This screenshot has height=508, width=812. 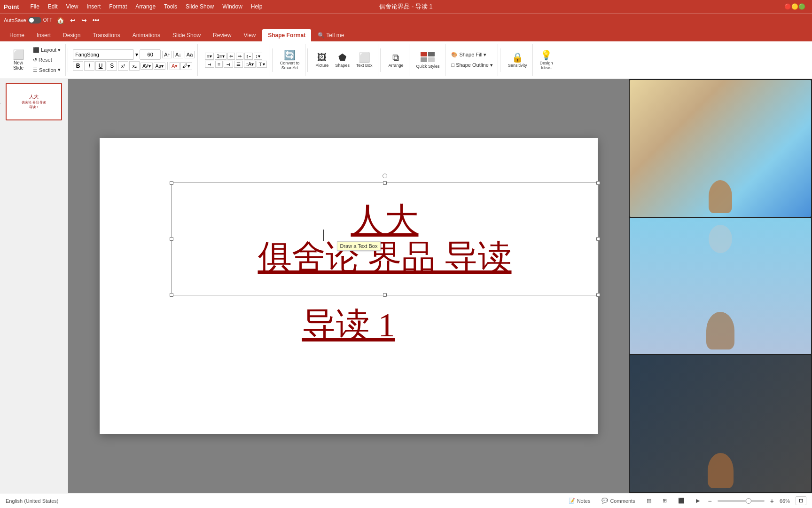 I want to click on picture-button: 🖼 Picture, so click(x=322, y=60).